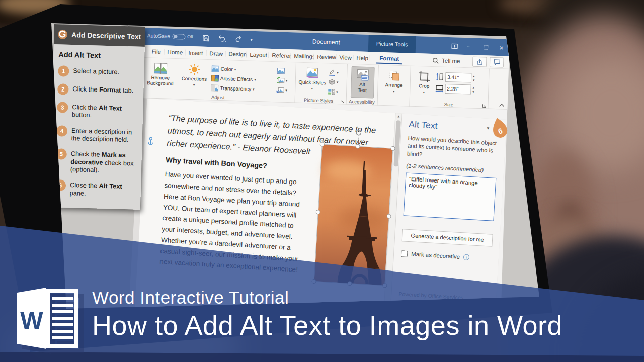 The width and height of the screenshot is (644, 362). Describe the element at coordinates (446, 61) in the screenshot. I see `tell-me: Tell me` at that location.